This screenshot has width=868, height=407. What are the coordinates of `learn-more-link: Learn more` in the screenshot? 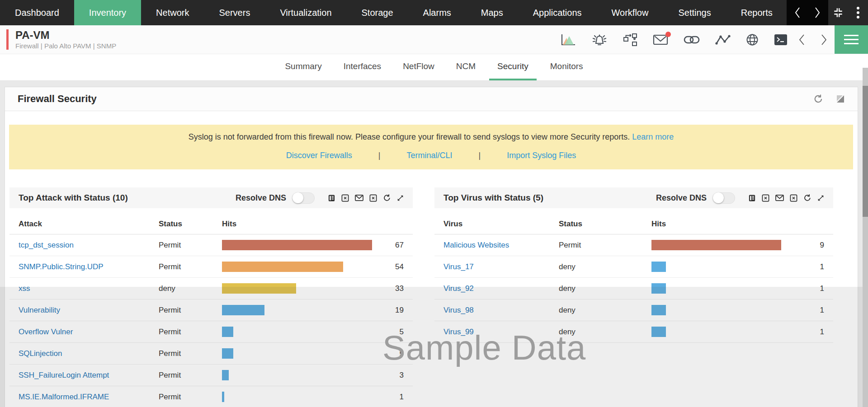 It's located at (653, 137).